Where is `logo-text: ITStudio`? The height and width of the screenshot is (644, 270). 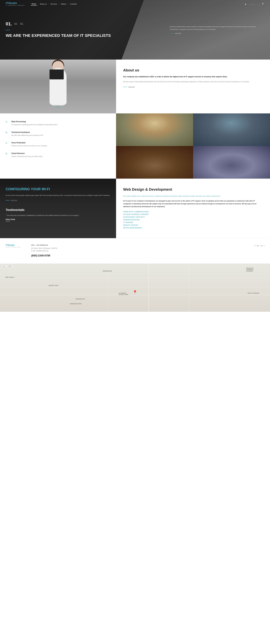 logo-text: ITStudio is located at coordinates (16, 3).